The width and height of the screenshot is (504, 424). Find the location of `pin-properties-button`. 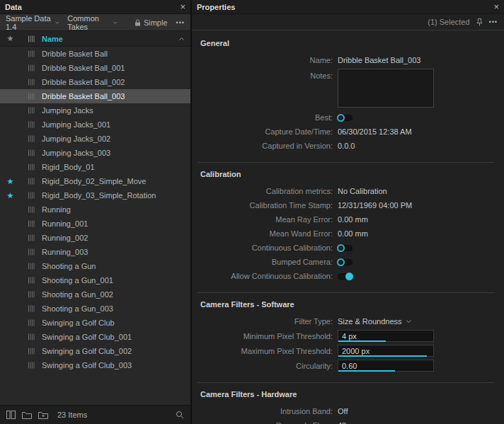

pin-properties-button is located at coordinates (480, 23).